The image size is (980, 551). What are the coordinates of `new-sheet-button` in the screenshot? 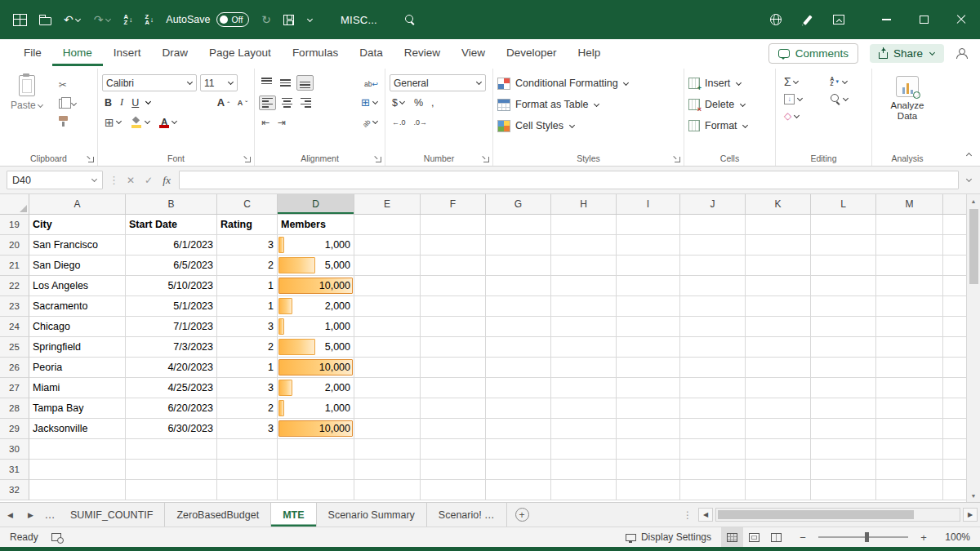 It's located at (523, 514).